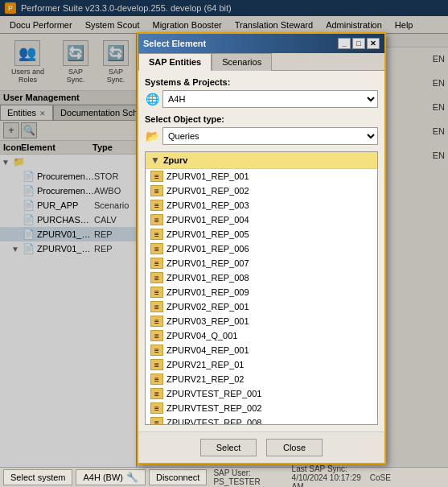 The width and height of the screenshot is (448, 487). Describe the element at coordinates (373, 43) in the screenshot. I see `dialog-close-button: ✕` at that location.